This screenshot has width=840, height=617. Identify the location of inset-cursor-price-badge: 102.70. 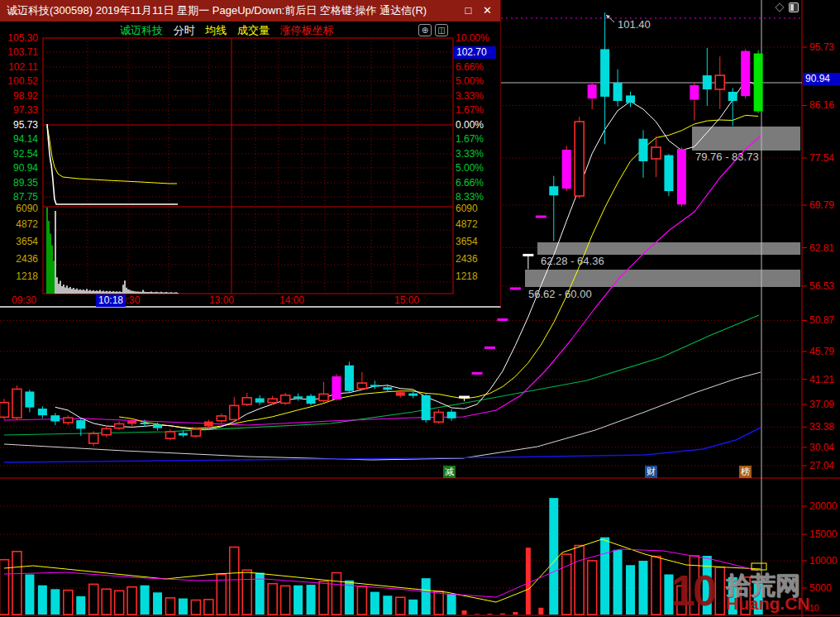
(475, 53).